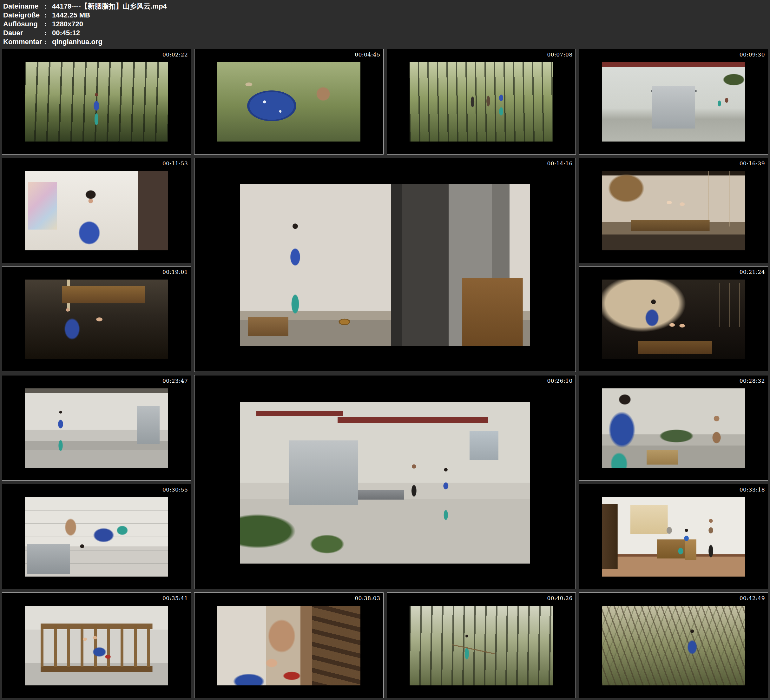 This screenshot has width=770, height=700. I want to click on timestamp-label: 00:38:03, so click(367, 598).